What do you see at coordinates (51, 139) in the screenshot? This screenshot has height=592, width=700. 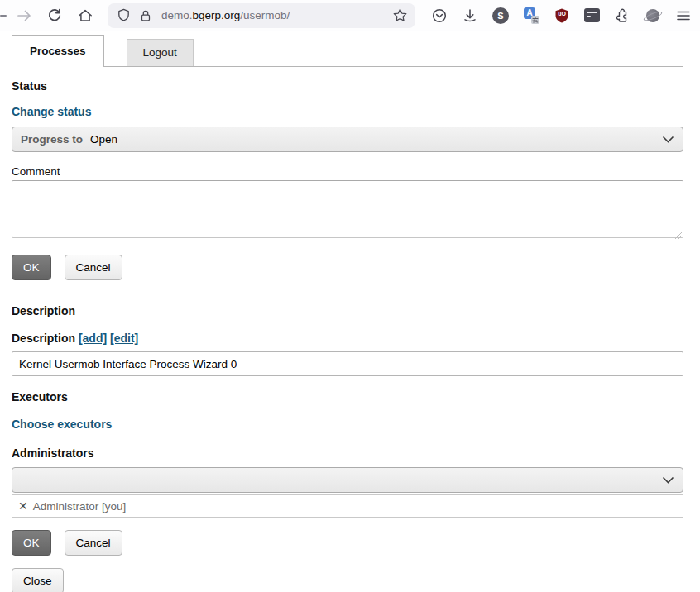 I see `status-select-label: Progress to` at bounding box center [51, 139].